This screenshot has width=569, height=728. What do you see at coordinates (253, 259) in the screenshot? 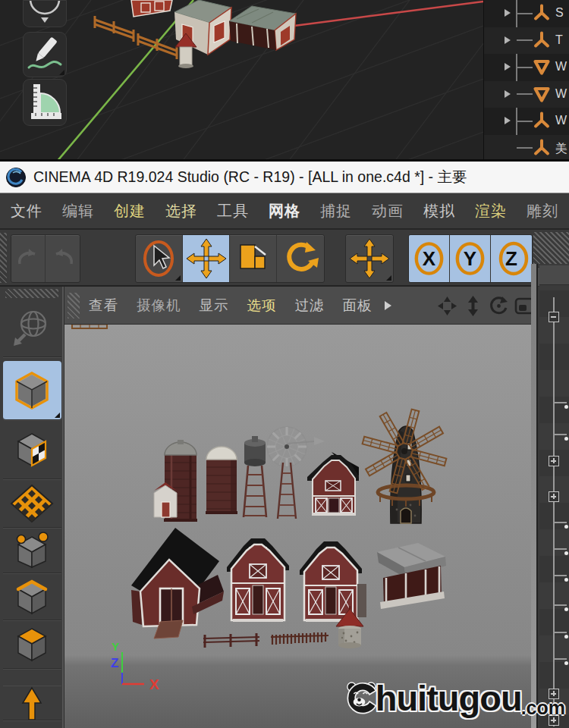
I see `scale-icon` at bounding box center [253, 259].